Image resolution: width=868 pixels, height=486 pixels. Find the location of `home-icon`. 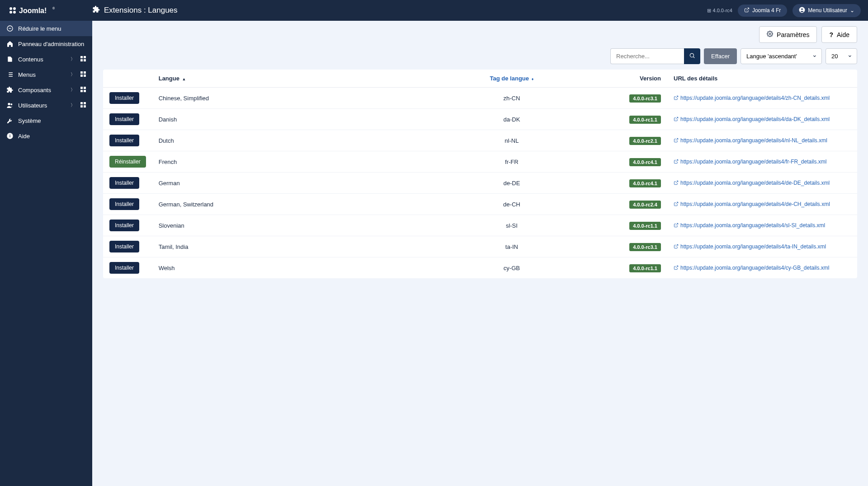

home-icon is located at coordinates (10, 44).